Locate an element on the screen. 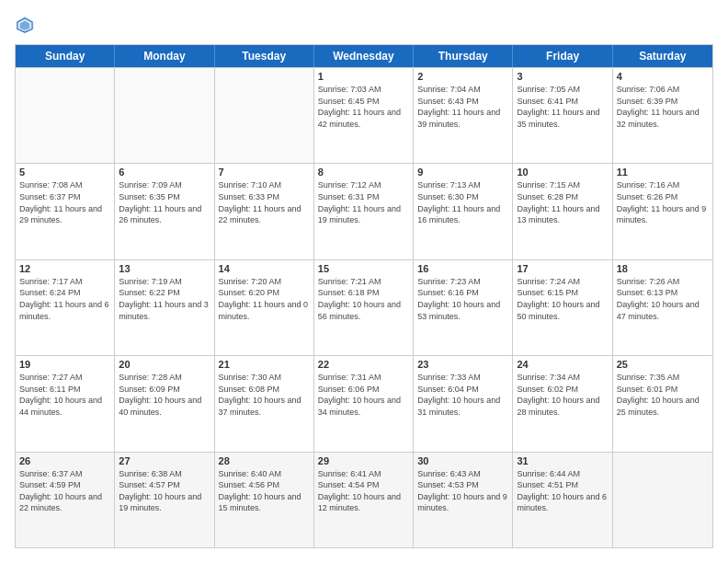 This screenshot has width=728, height=563. day-info: Sunrise: 7:19 AM Sunset: 6:22 PM Dayligh… is located at coordinates (164, 299).